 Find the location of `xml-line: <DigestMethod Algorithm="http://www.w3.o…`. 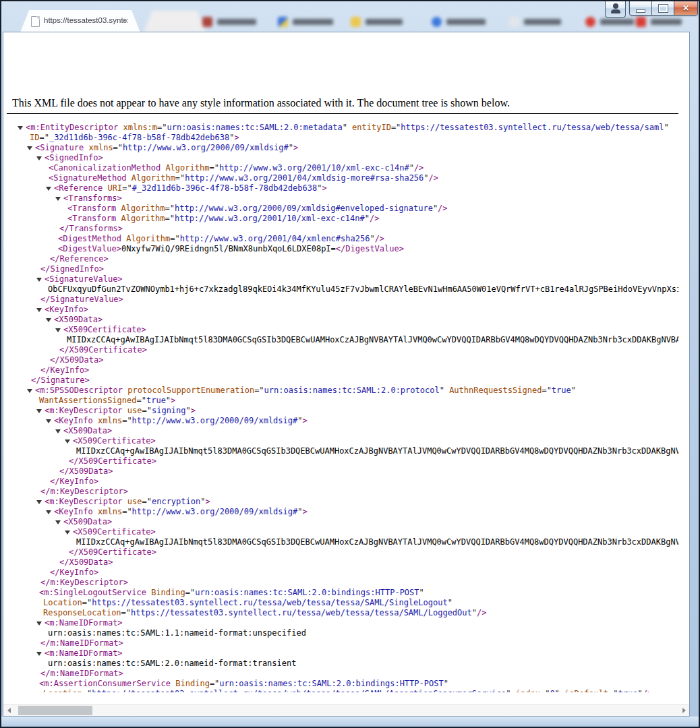

xml-line: <DigestMethod Algorithm="http://www.w3.o… is located at coordinates (343, 239).